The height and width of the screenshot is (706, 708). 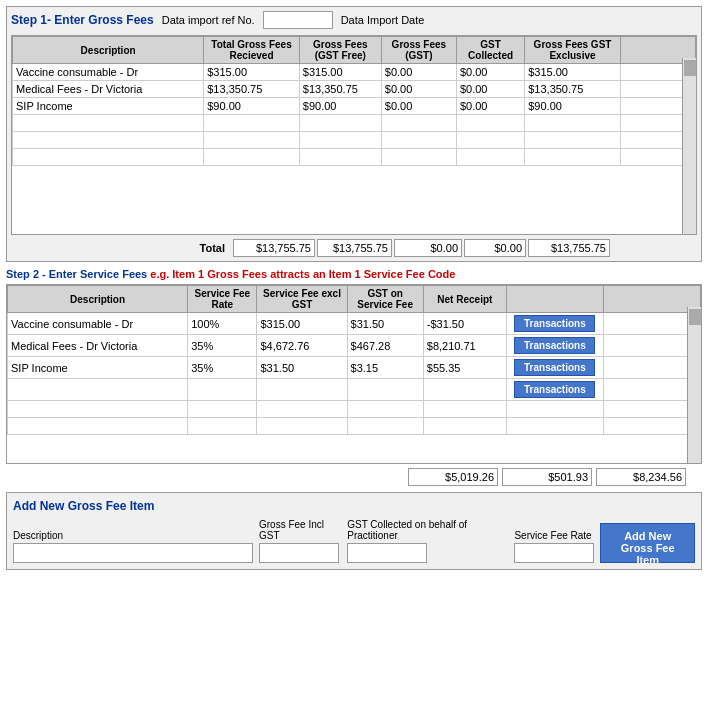 What do you see at coordinates (354, 426) in the screenshot?
I see `step2-empty-row` at bounding box center [354, 426].